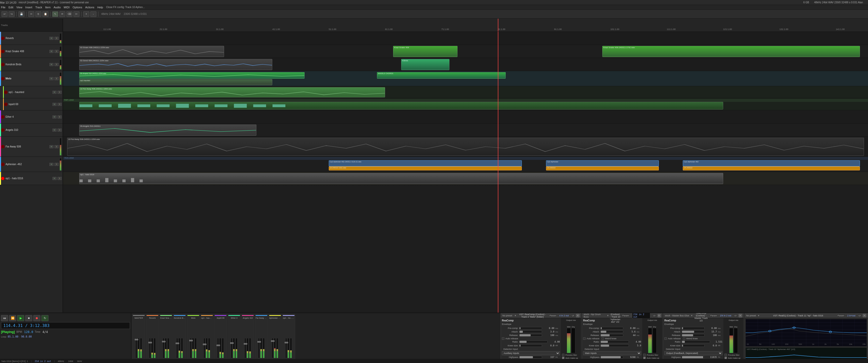 This screenshot has width=868, height=363. Describe the element at coordinates (57, 79) in the screenshot. I see `track-solo-melo: S` at that location.